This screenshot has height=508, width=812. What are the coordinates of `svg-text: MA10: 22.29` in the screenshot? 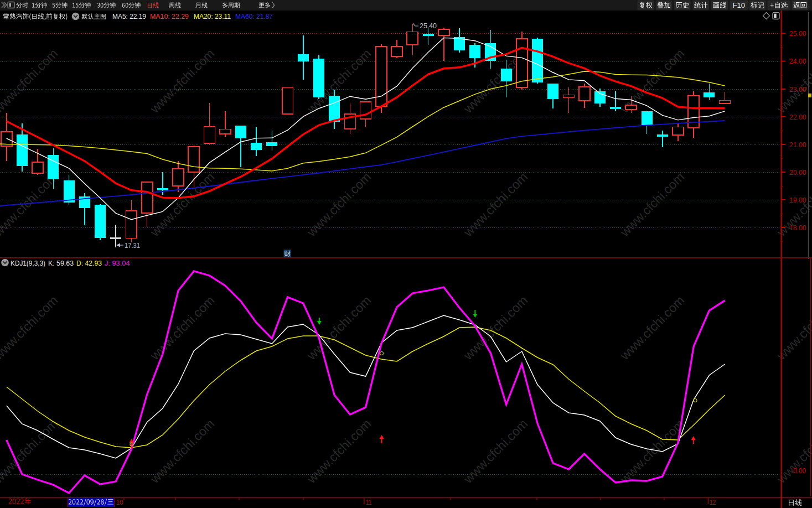 It's located at (169, 17).